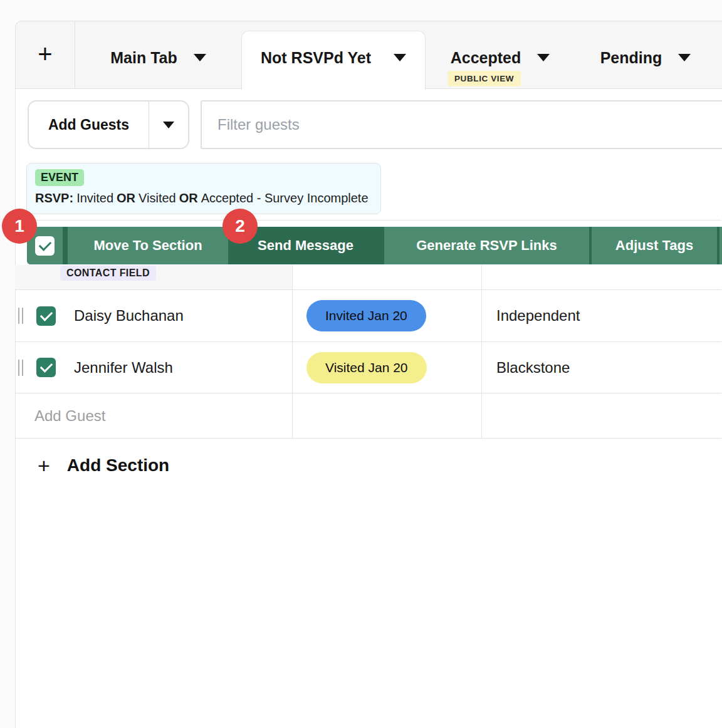 The height and width of the screenshot is (728, 722). What do you see at coordinates (54, 198) in the screenshot?
I see `rsvp-prefix: RSVP:` at bounding box center [54, 198].